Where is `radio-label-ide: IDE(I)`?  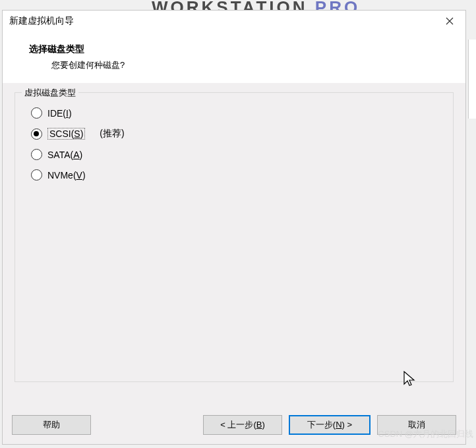 radio-label-ide: IDE(I) is located at coordinates (59, 113).